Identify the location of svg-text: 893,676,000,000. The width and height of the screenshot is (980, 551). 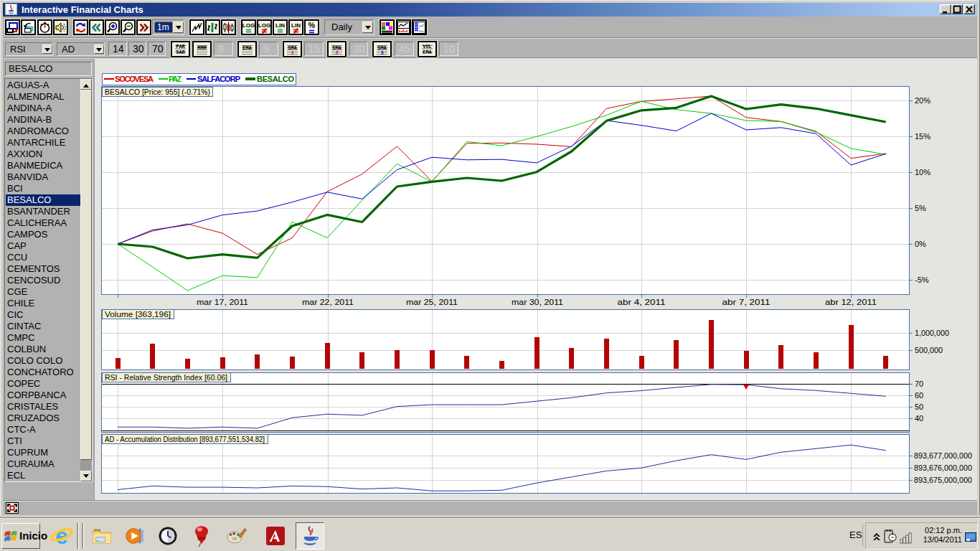
(943, 468).